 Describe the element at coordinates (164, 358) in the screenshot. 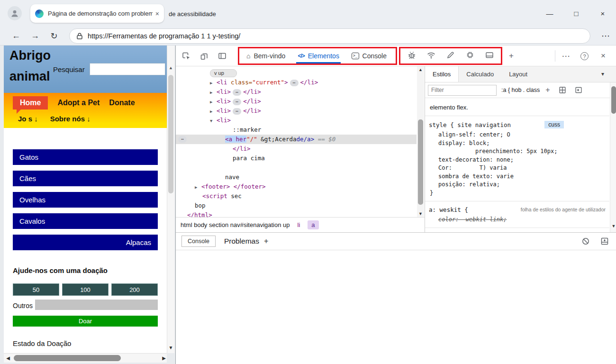

I see `scroll-right-icon: ▶` at that location.